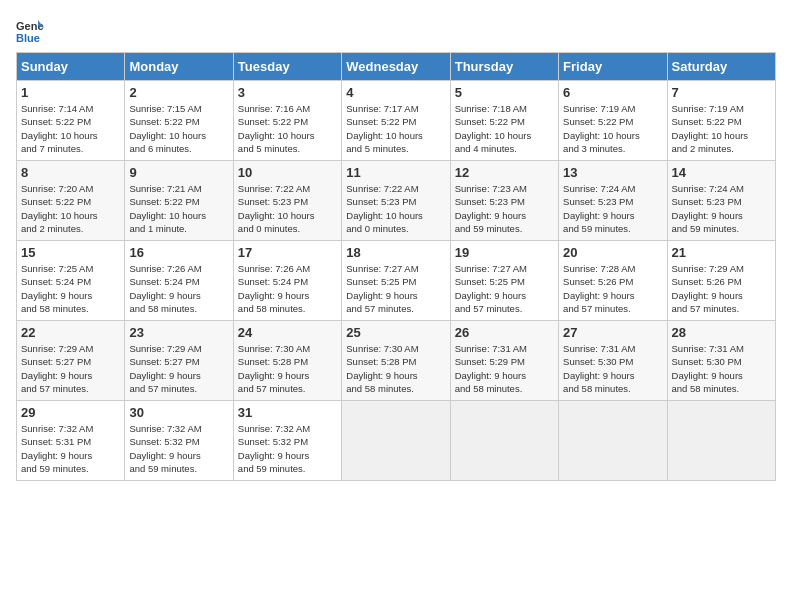  Describe the element at coordinates (30, 30) in the screenshot. I see `logo-icon: General Blue` at that location.